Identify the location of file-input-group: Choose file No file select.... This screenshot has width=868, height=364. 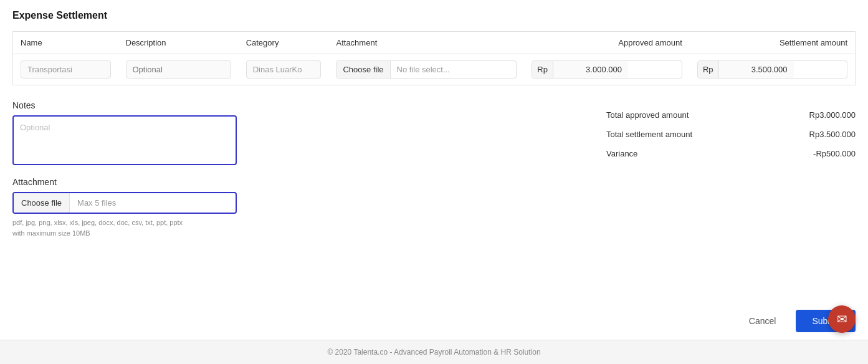
(426, 70).